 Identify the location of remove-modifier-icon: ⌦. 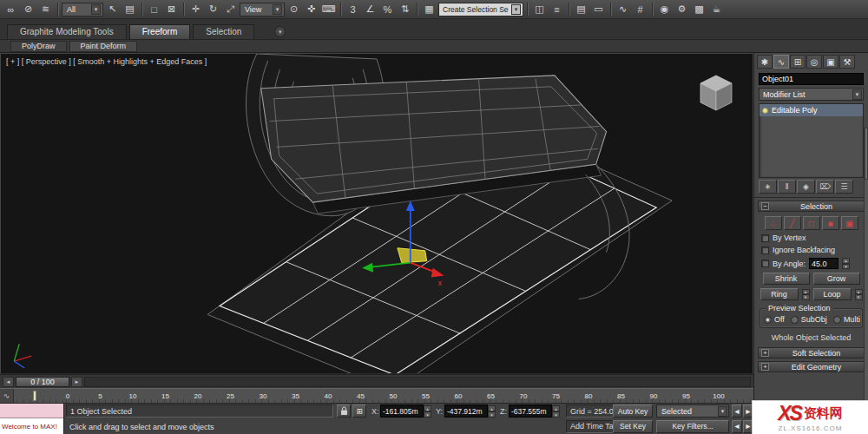
(825, 187).